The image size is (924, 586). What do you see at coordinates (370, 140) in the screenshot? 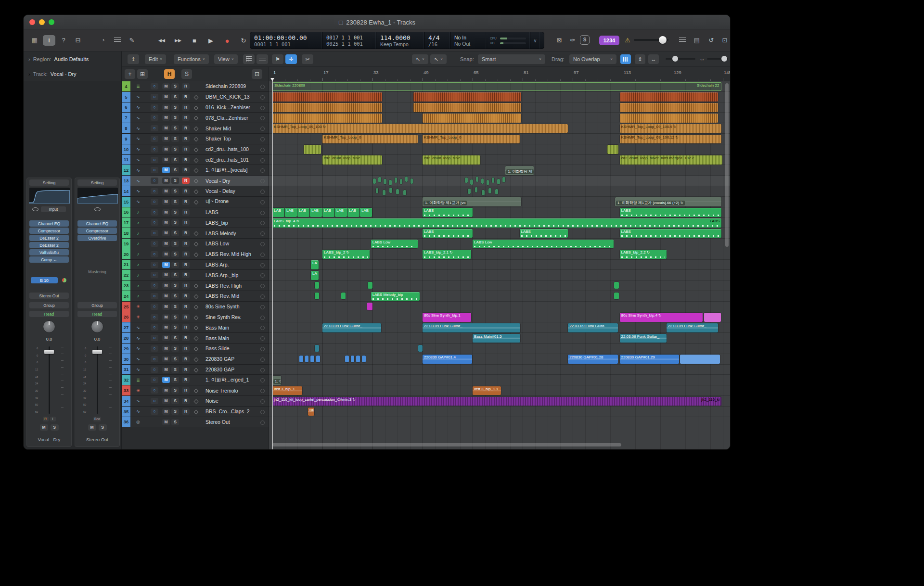
I see `region: KSHMR_Top_Loop_0` at bounding box center [370, 140].